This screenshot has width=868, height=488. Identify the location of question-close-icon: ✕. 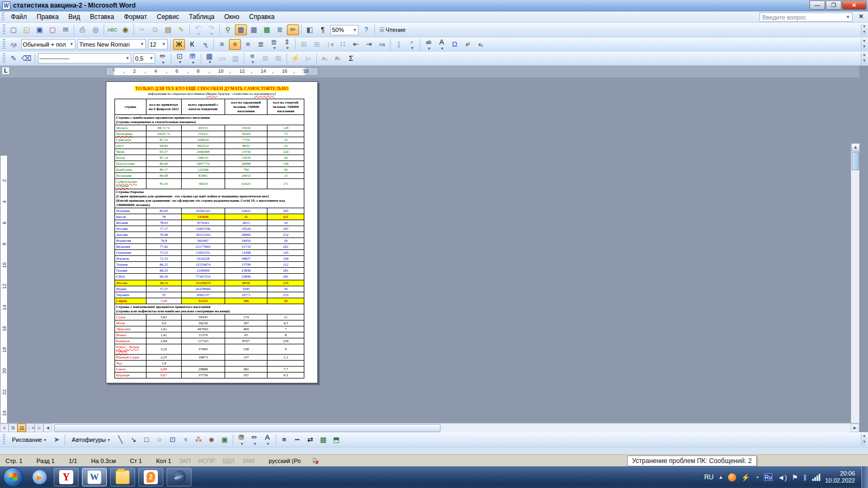
(861, 16).